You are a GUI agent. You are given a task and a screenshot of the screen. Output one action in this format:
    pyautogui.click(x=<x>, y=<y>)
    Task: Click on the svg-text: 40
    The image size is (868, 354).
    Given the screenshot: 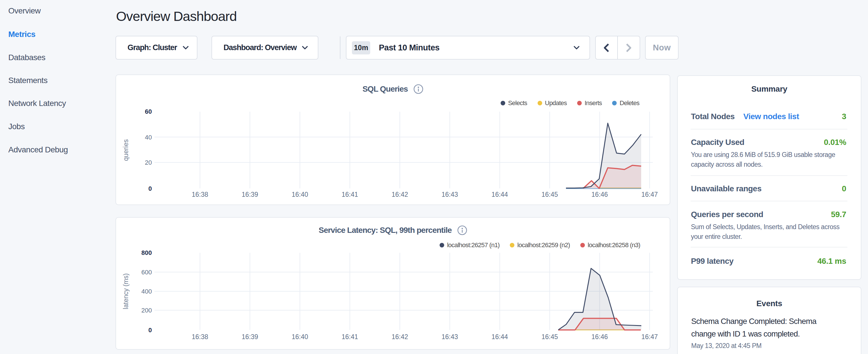 What is the action you would take?
    pyautogui.click(x=148, y=137)
    